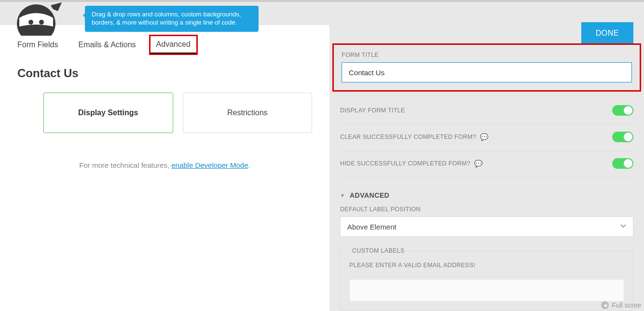 The image size is (644, 311). I want to click on clear-completed-toggle, so click(623, 137).